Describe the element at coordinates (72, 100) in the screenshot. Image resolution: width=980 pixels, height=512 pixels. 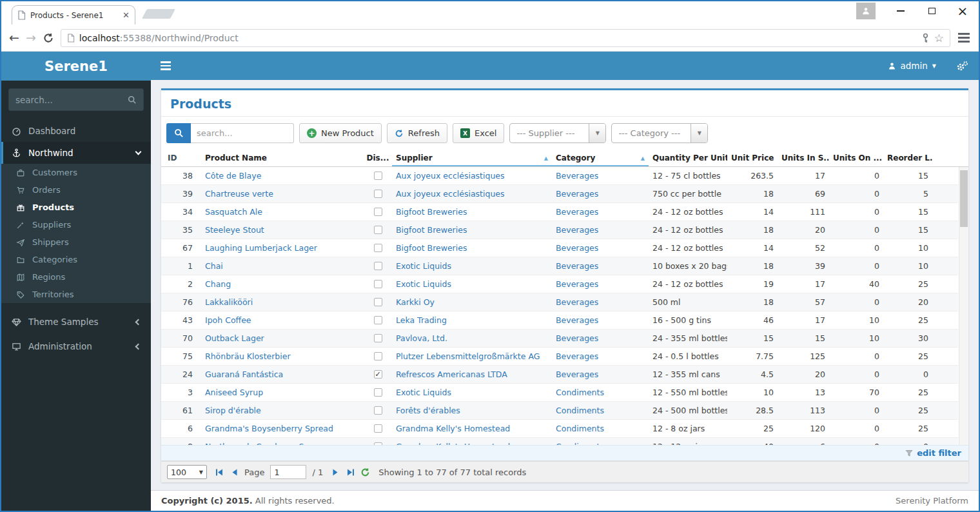
I see `sidebar-search-input` at that location.